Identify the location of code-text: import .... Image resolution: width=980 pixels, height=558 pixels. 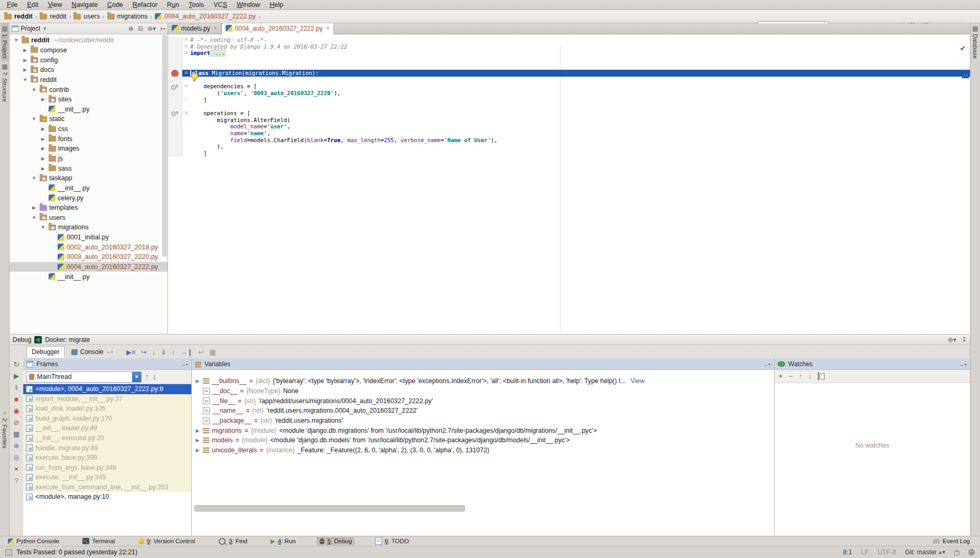
(580, 53).